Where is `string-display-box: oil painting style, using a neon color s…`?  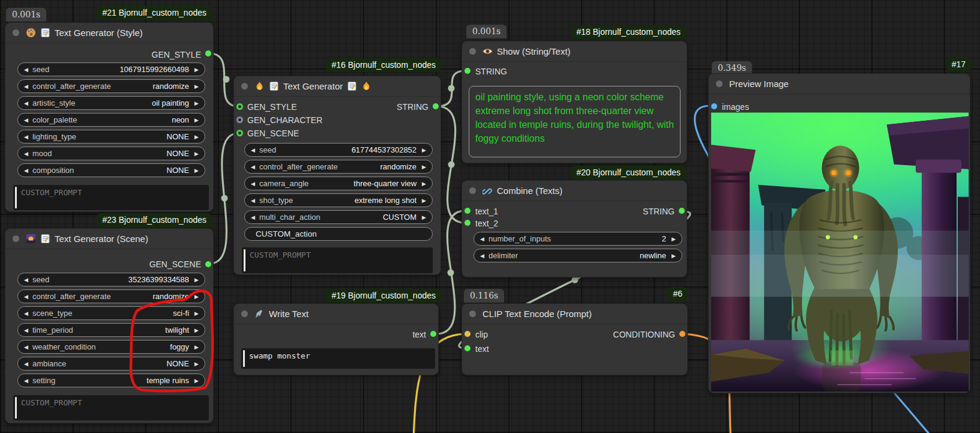
string-display-box: oil painting style, using a neon color s… is located at coordinates (575, 121).